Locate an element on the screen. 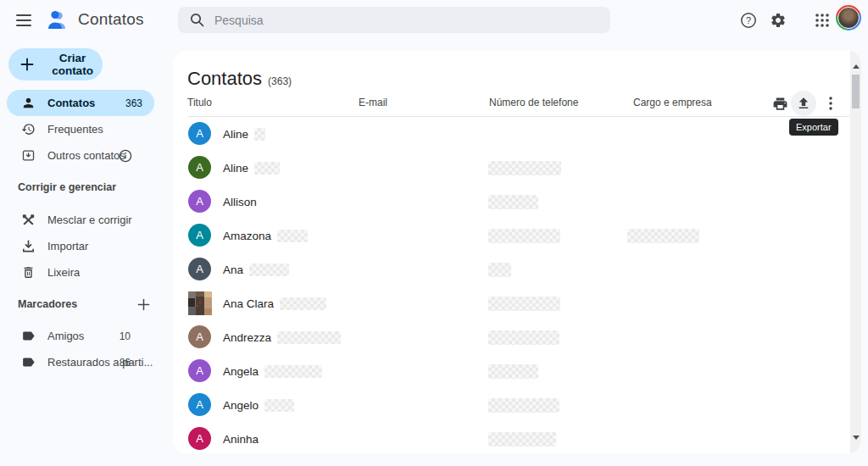 Image resolution: width=868 pixels, height=466 pixels. section-header-labels: Marcadores is located at coordinates (47, 304).